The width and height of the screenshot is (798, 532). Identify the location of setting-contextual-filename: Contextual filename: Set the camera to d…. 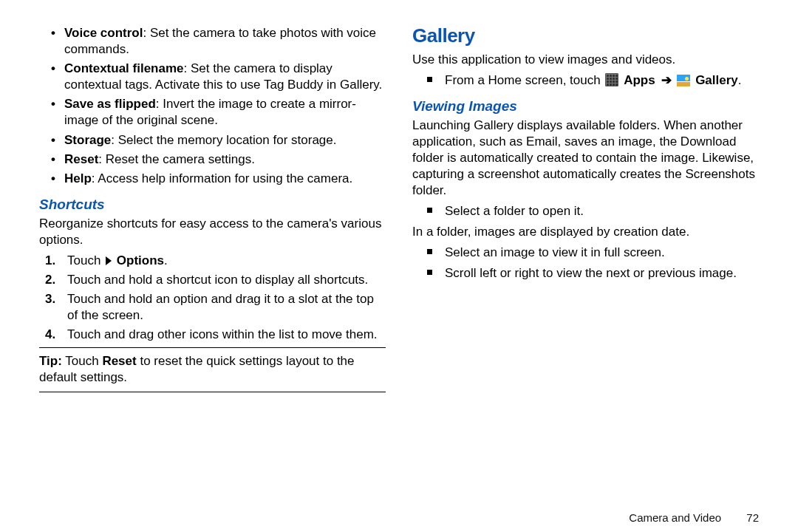
(225, 77).